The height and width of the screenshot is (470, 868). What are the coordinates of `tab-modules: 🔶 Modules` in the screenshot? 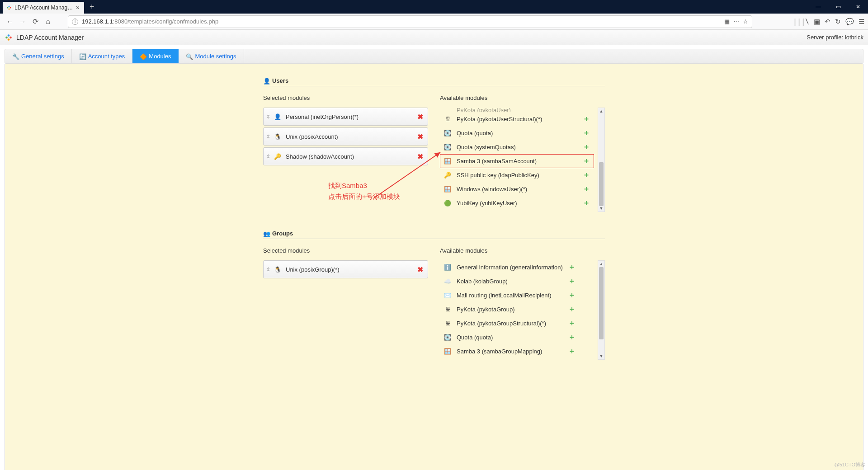 It's located at (156, 56).